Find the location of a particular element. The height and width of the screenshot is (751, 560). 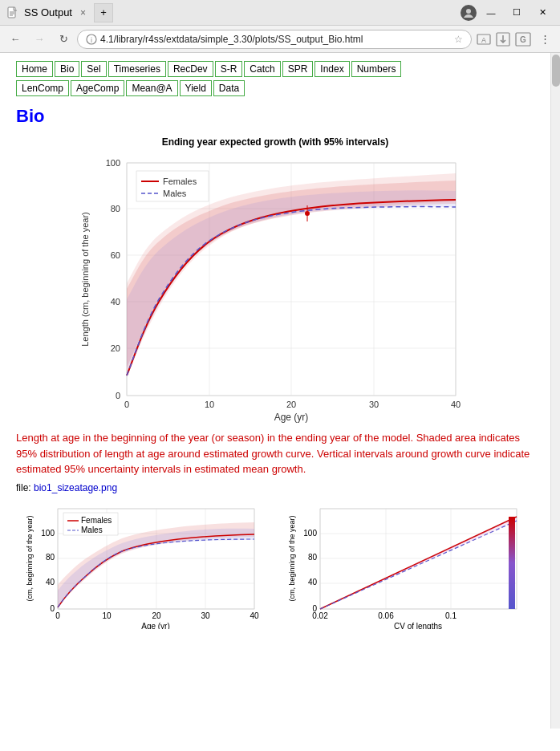

svg-text: G is located at coordinates (523, 40).